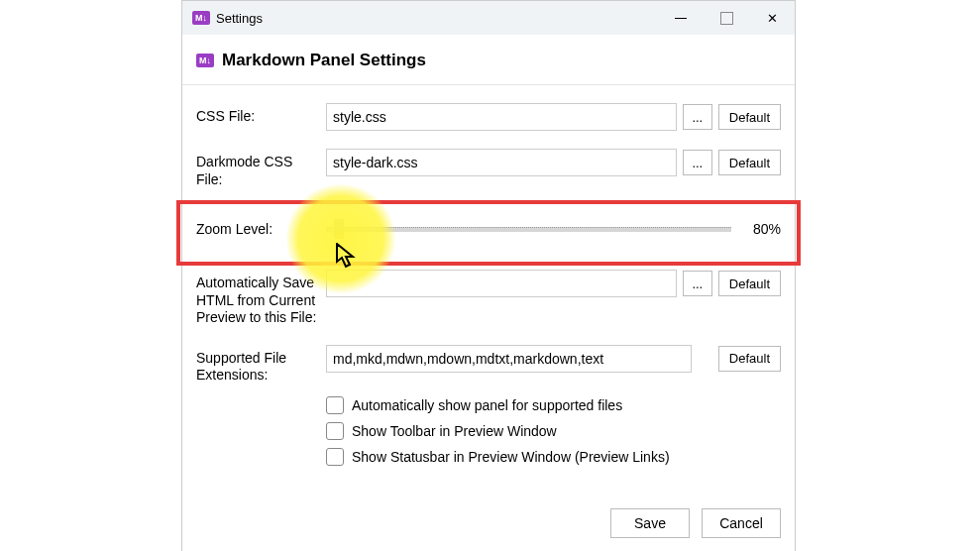 This screenshot has height=551, width=980. What do you see at coordinates (489, 365) in the screenshot?
I see `row-extensions: Supported File Extensions: Default` at bounding box center [489, 365].